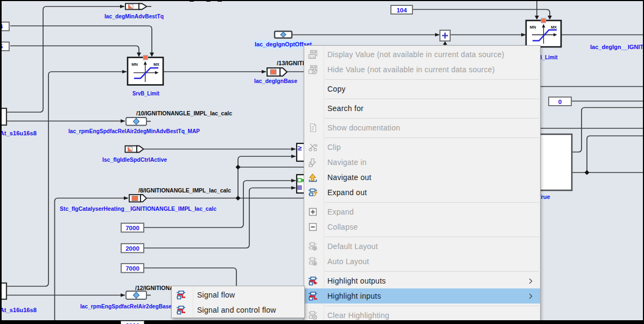 This screenshot has width=644, height=324. I want to click on menu-item-label: Expand, so click(340, 212).